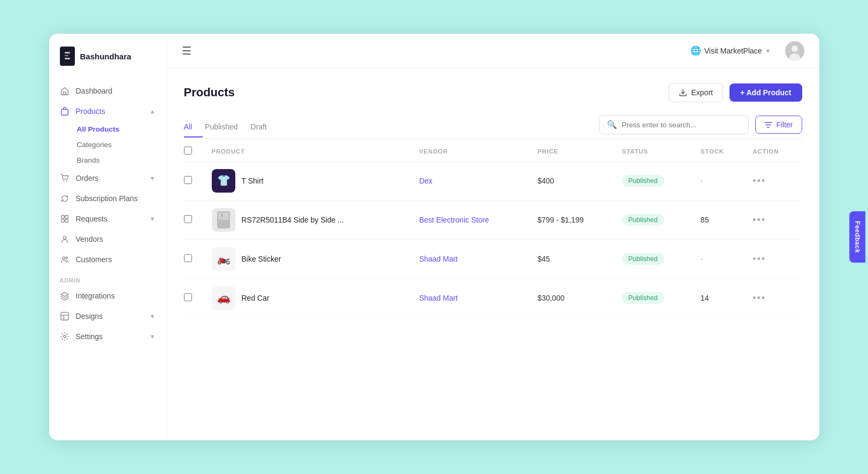 The height and width of the screenshot is (474, 868). I want to click on product-name: Bike Sticker, so click(262, 259).